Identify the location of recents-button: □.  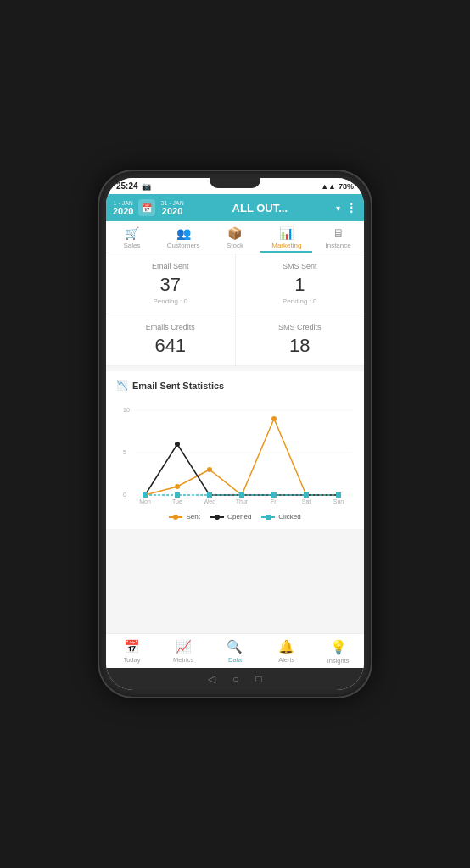
(260, 679).